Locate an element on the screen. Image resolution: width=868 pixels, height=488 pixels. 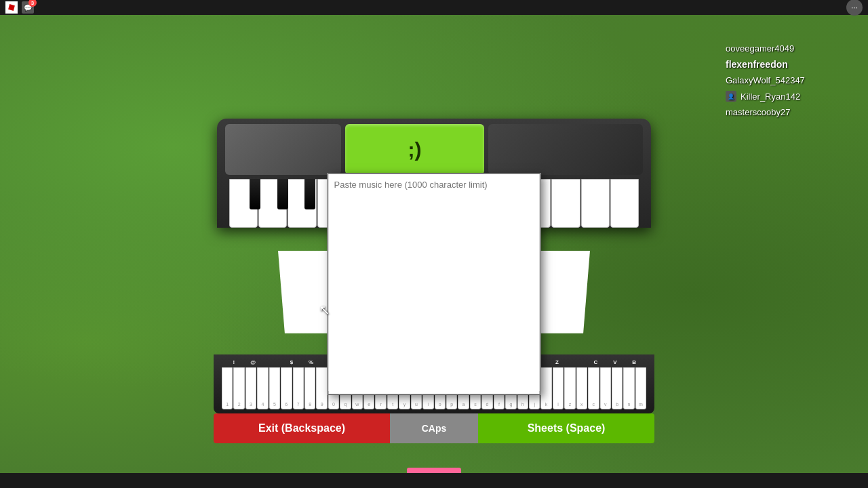
bottom-bar is located at coordinates (434, 481).